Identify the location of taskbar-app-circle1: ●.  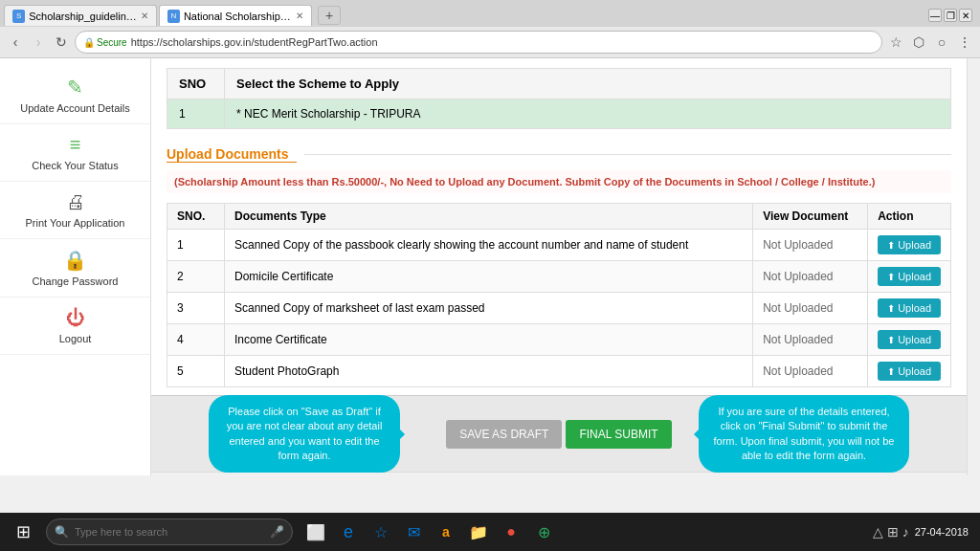
(511, 532).